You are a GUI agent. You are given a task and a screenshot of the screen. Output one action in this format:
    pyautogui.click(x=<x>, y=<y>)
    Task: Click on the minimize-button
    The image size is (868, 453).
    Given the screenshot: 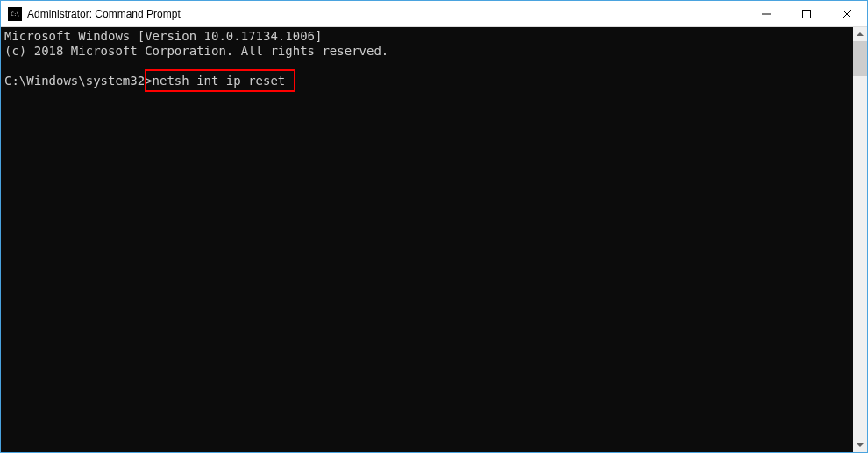 What is the action you would take?
    pyautogui.click(x=766, y=14)
    